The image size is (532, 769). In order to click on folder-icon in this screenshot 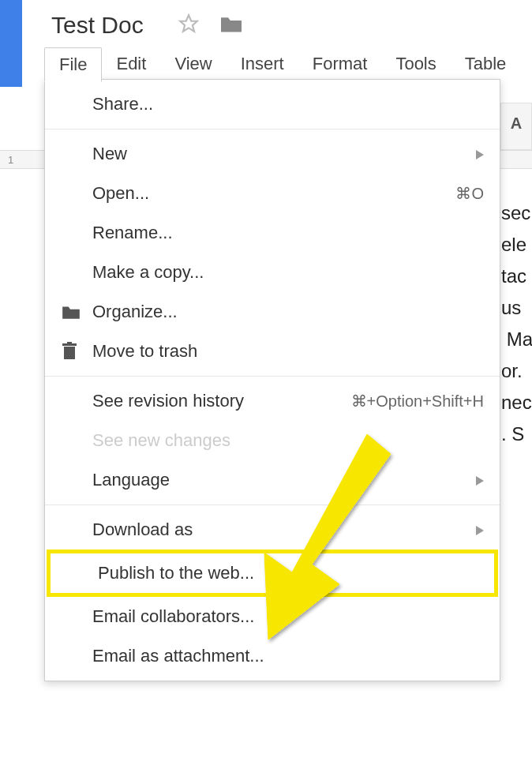, I will do `click(231, 25)`.